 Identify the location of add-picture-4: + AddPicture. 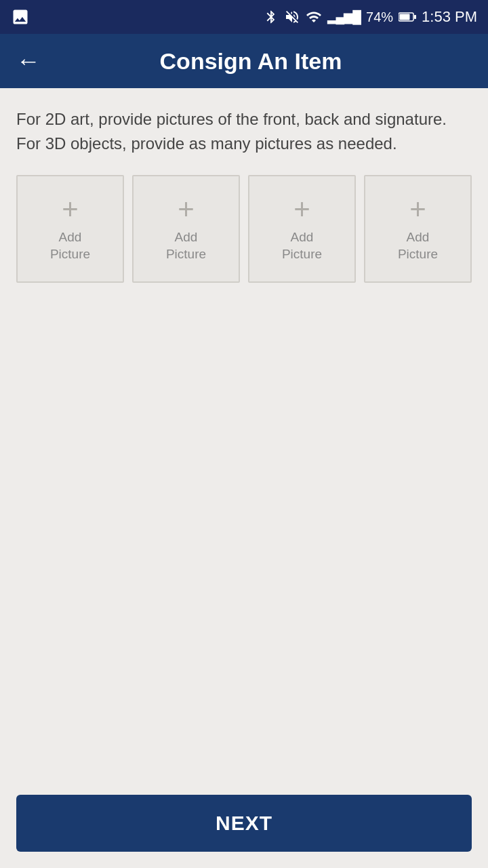
(418, 229).